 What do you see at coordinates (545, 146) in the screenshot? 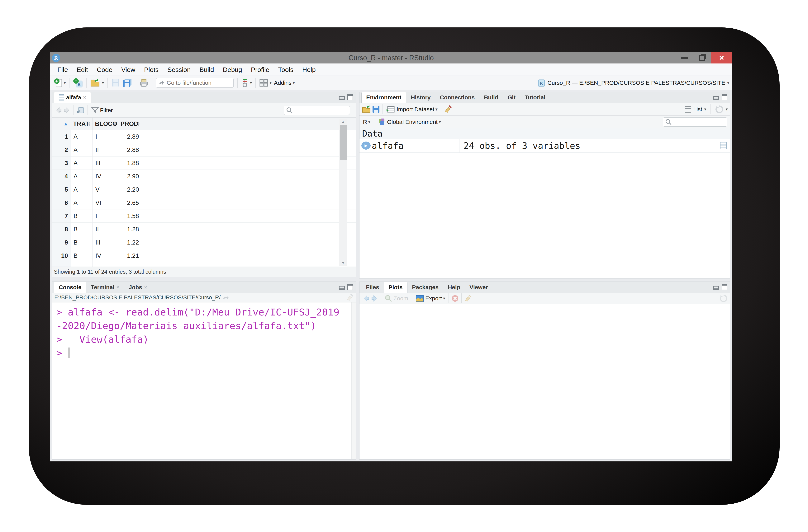
I see `environment-object-row: ▶ alfafa 24 obs. of 3 variables` at bounding box center [545, 146].